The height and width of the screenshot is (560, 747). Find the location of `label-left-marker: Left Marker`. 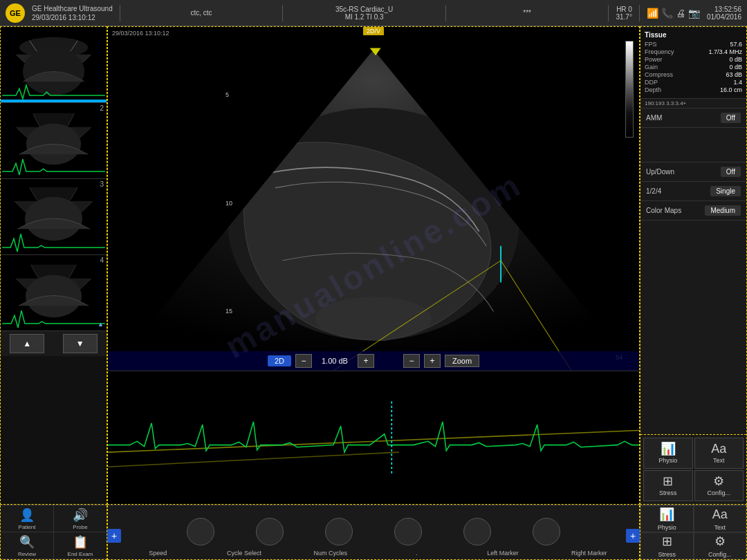

label-left-marker: Left Marker is located at coordinates (504, 553).